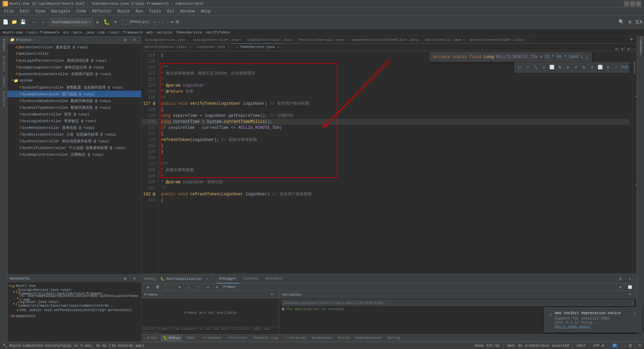 The width and height of the screenshot is (644, 349). I want to click on bc-ruoyi: ruoyi, so click(114, 33).